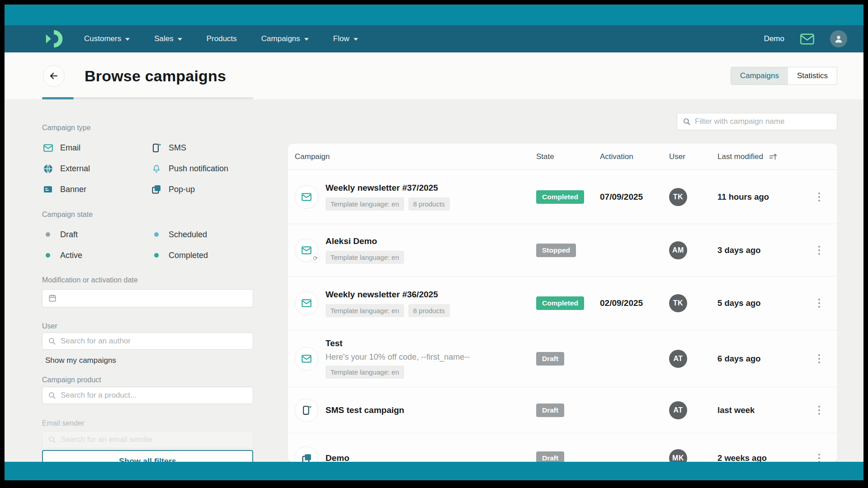  Describe the element at coordinates (96, 235) in the screenshot. I see `filter-state-draft: Draft` at that location.